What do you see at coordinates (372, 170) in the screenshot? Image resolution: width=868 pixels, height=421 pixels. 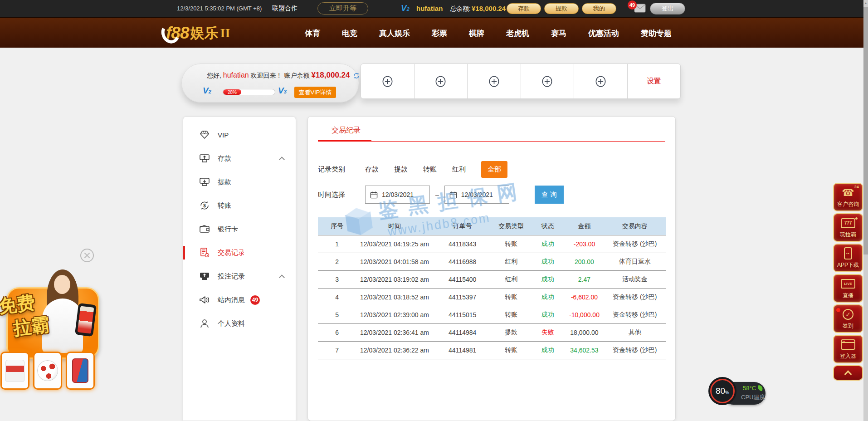 I see `filter-deposit: 存款` at bounding box center [372, 170].